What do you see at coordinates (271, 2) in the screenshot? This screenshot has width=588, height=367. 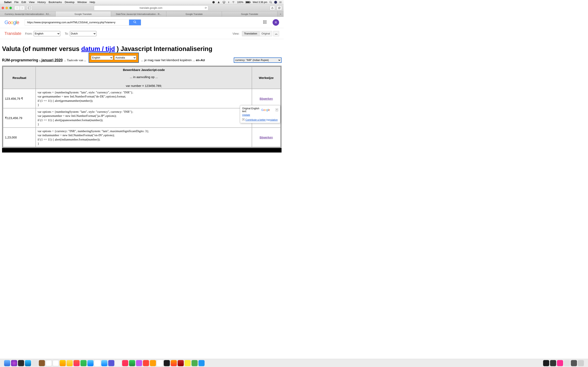 I see `spotlight-icon` at bounding box center [271, 2].